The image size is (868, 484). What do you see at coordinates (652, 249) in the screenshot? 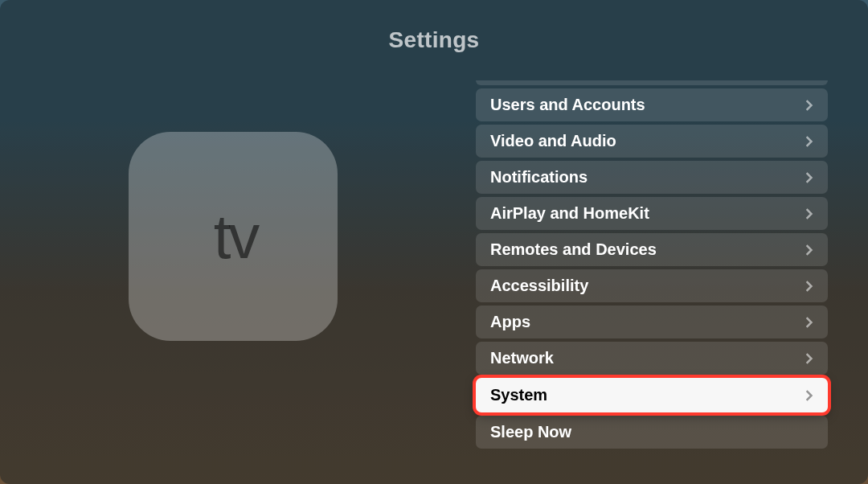
I see `menu-item-remotes-and-devices: Remotes and Devices` at bounding box center [652, 249].